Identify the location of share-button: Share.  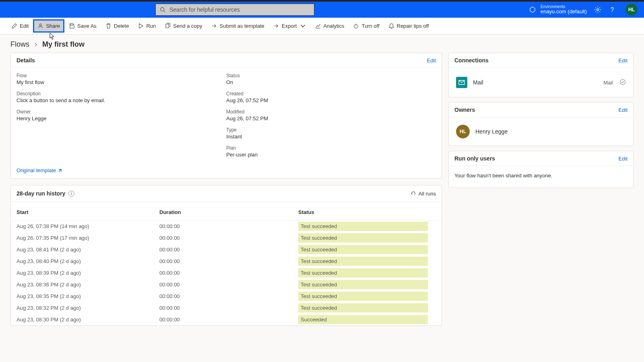
(49, 26).